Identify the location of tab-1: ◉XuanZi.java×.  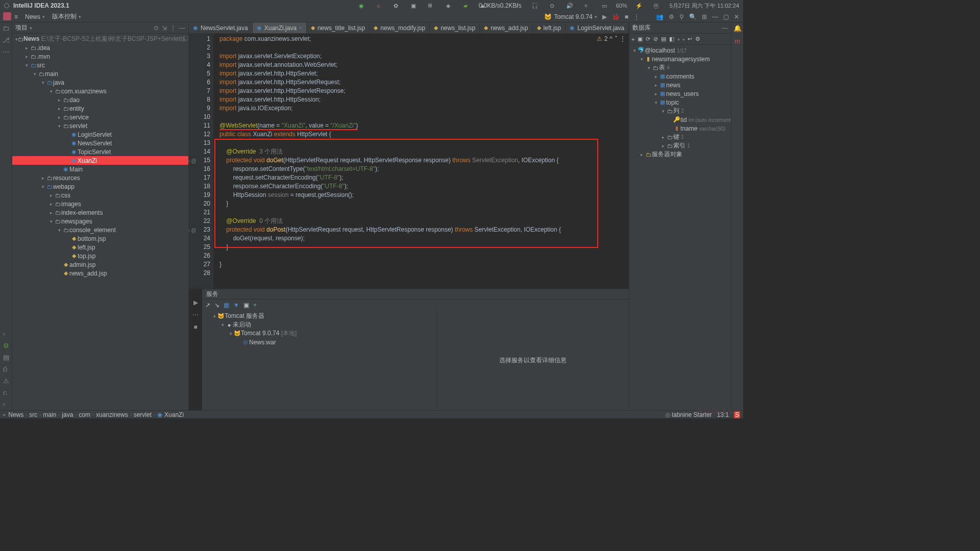
(280, 28).